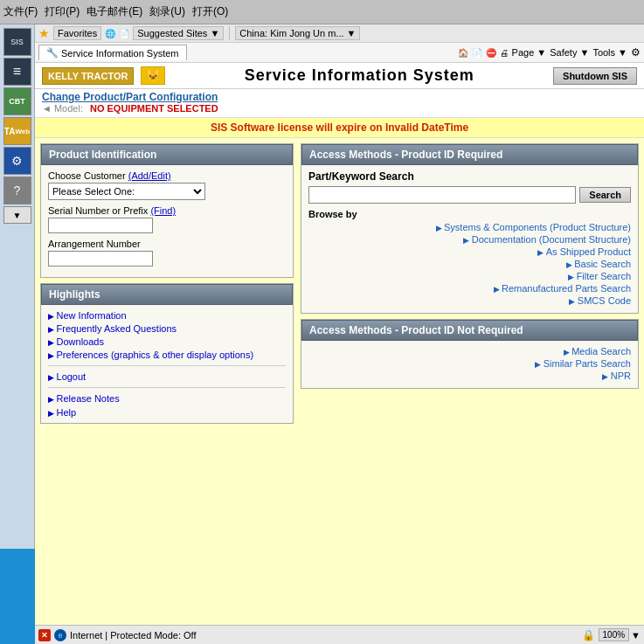 Image resolution: width=644 pixels, height=644 pixels. I want to click on tools-icon: ⚙, so click(636, 52).